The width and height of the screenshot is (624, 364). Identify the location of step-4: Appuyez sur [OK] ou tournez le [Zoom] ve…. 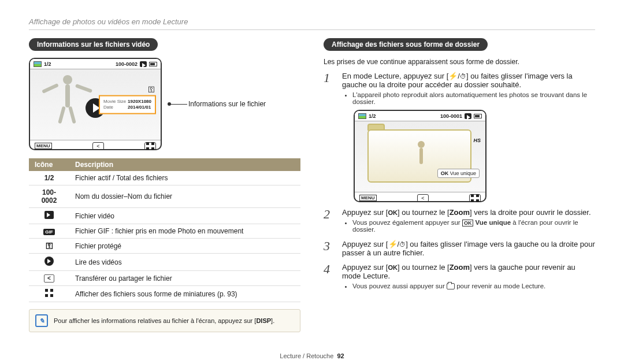
(459, 277).